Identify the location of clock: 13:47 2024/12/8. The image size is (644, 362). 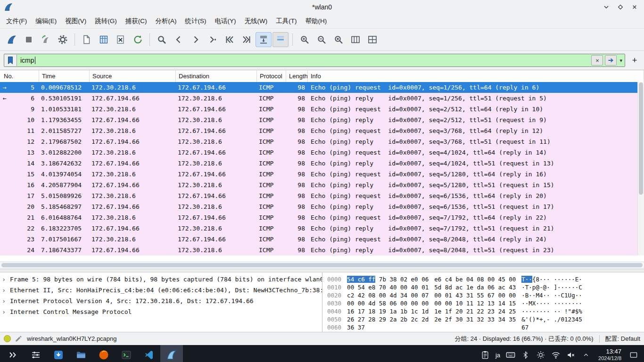
(610, 355).